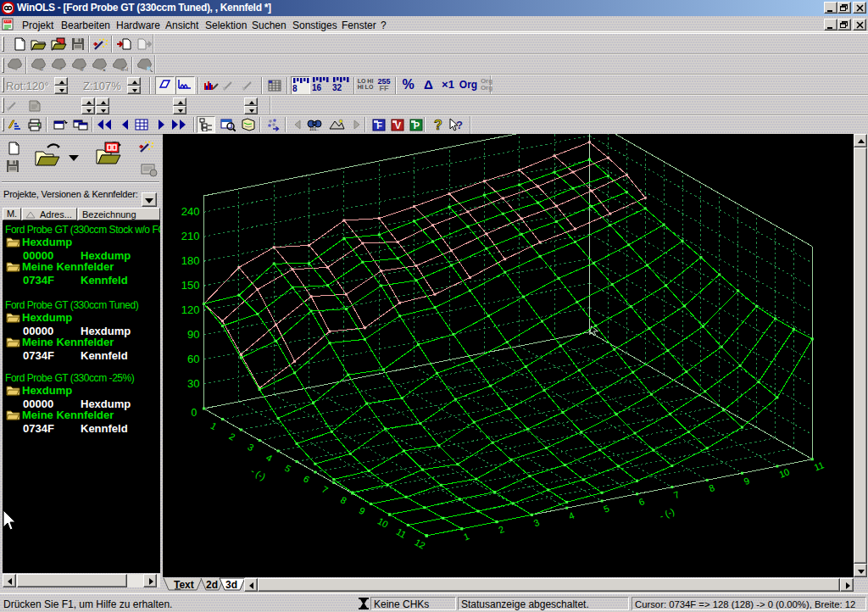 The image size is (868, 612). What do you see at coordinates (193, 359) in the screenshot?
I see `svg-text: 60` at bounding box center [193, 359].